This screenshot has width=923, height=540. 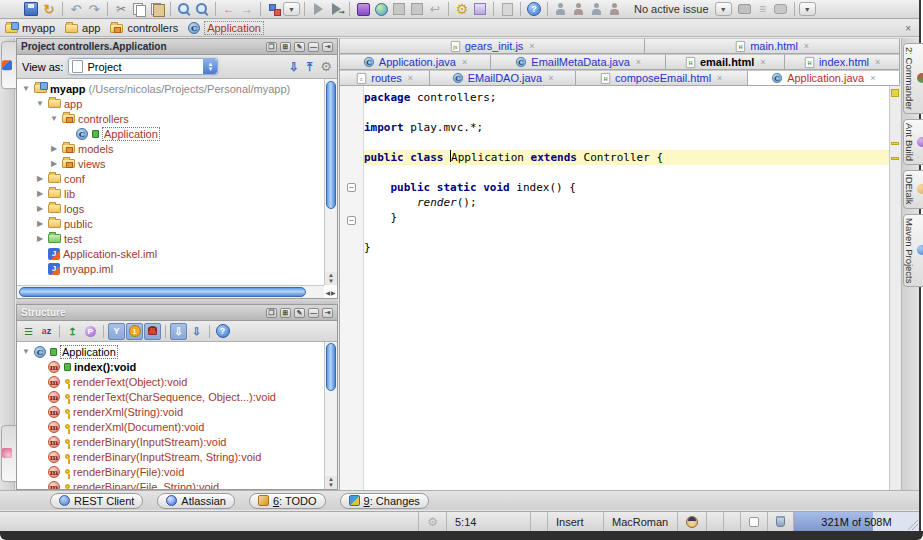 What do you see at coordinates (507, 9) in the screenshot?
I see `doc-icon` at bounding box center [507, 9].